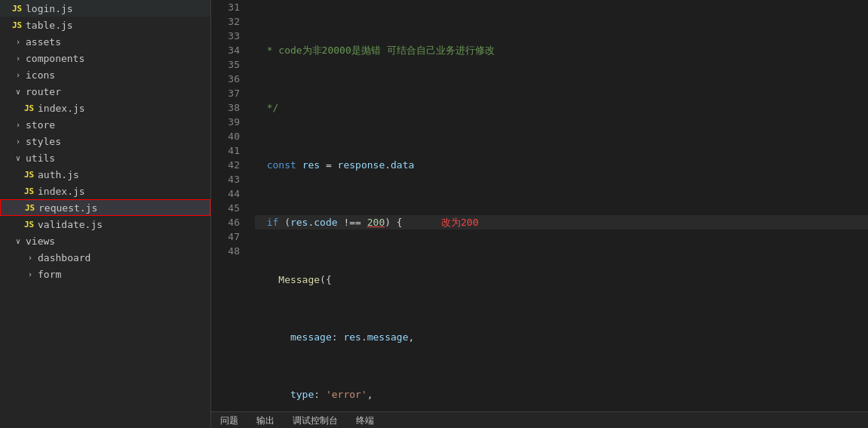 The height and width of the screenshot is (428, 868). I want to click on line-num: 36, so click(229, 79).